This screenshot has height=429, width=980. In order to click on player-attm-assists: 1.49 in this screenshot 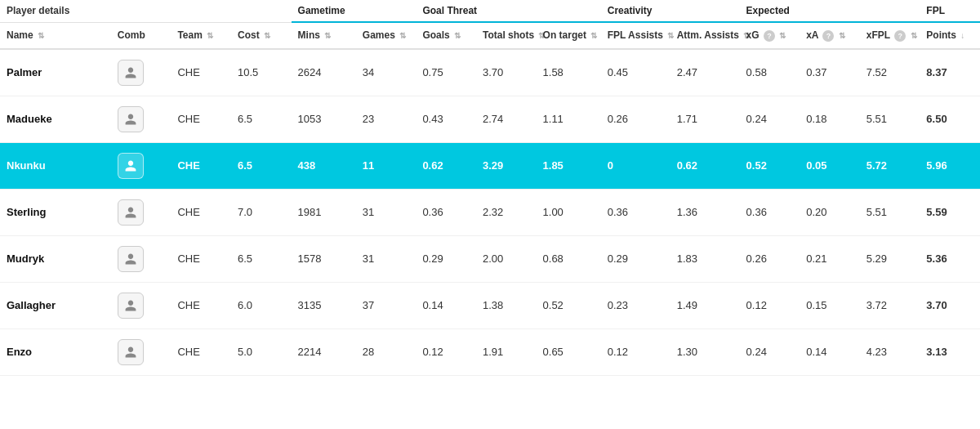, I will do `click(688, 306)`.